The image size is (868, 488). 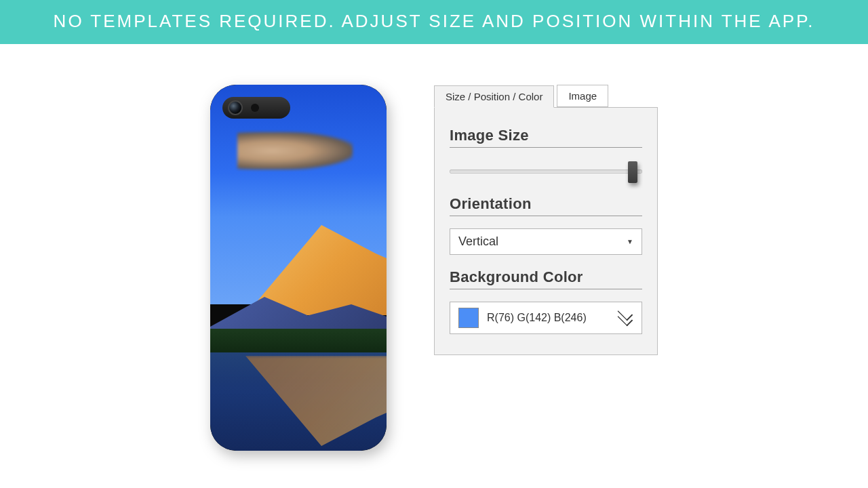 I want to click on image-size-heading: Image Size, so click(x=546, y=137).